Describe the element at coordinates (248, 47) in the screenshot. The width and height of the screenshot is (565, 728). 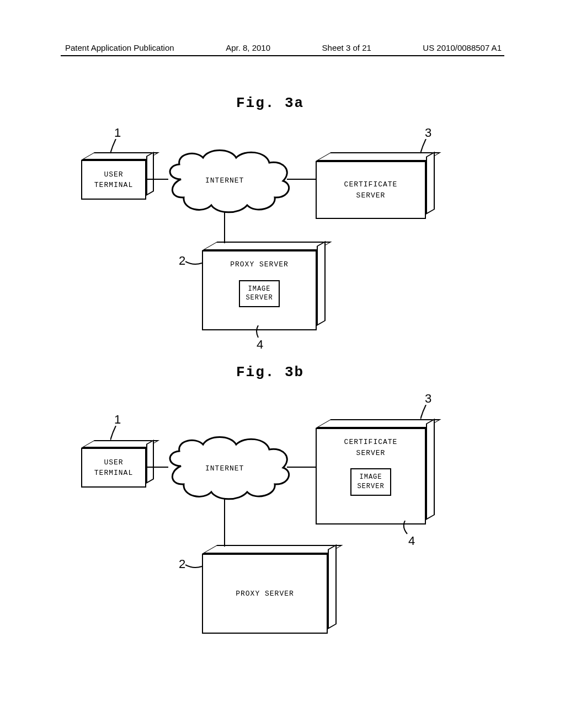
I see `header-date: Apr. 8, 2010` at that location.